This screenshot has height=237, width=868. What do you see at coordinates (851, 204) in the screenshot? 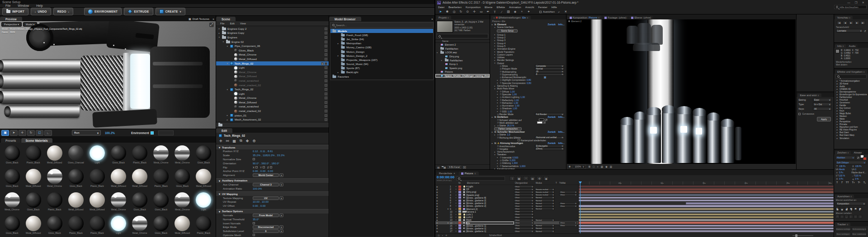
I see `align-target-dropdown: Komposition∨` at bounding box center [851, 204].